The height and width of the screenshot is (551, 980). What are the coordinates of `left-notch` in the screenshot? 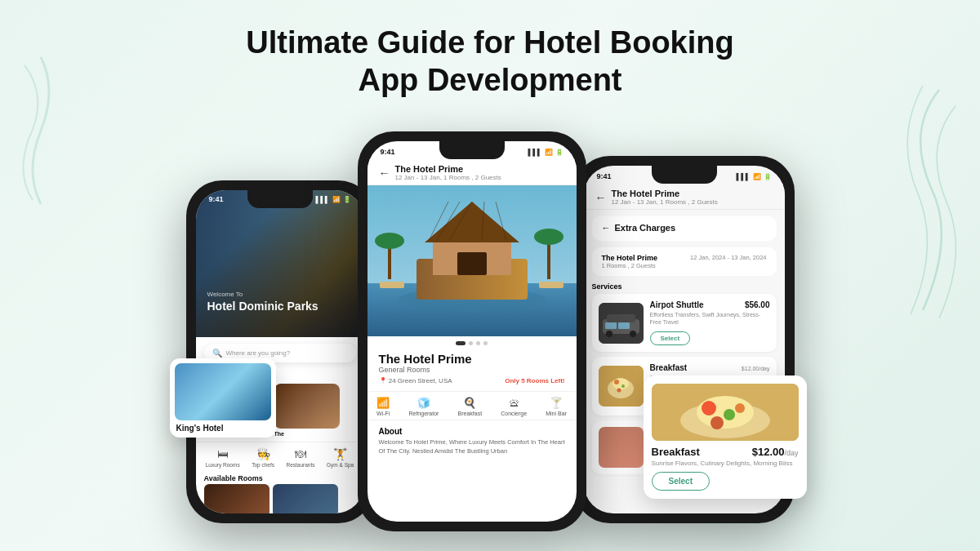 It's located at (280, 199).